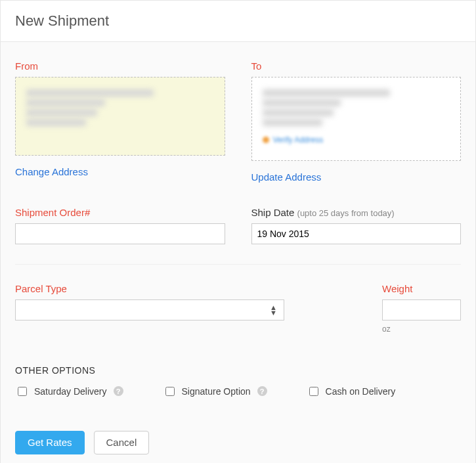 This screenshot has width=476, height=463. Describe the element at coordinates (298, 140) in the screenshot. I see `verify-address-label: Verify Address` at that location.